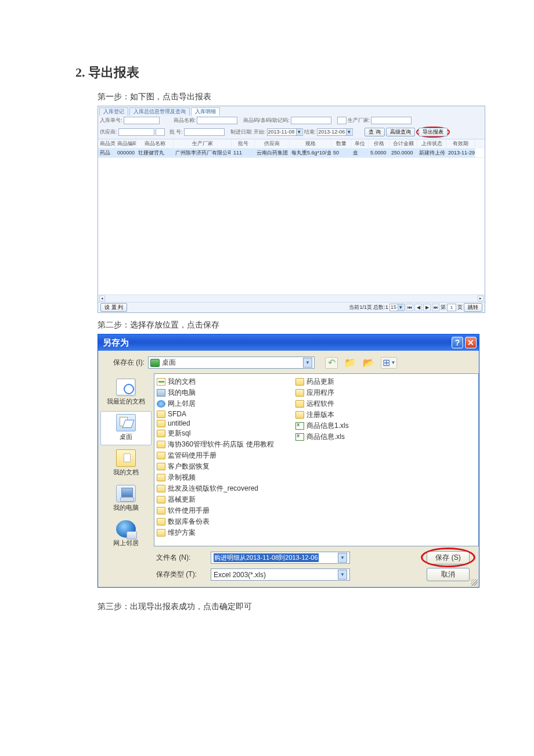 The width and height of the screenshot is (534, 756). What do you see at coordinates (363, 404) in the screenshot?
I see `list-item: 远程软件` at bounding box center [363, 404].